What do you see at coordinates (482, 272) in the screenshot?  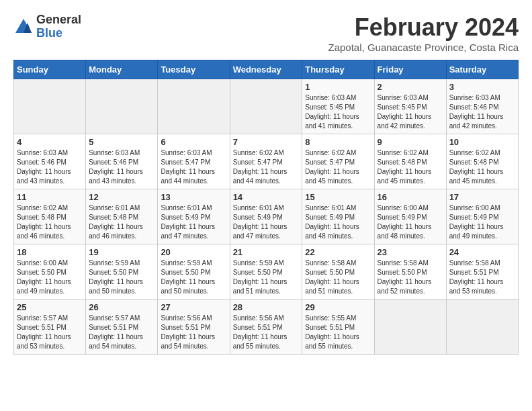 I see `calendar-cell: 24Sunrise: 5:58 AMSunset: 5:51 PMDayligh…` at bounding box center [482, 272].